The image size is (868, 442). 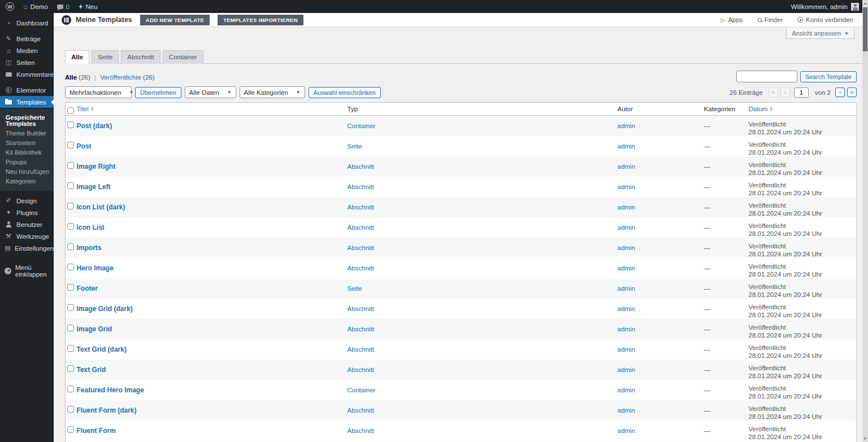 I want to click on template-title-link: Image Grid, so click(x=95, y=329).